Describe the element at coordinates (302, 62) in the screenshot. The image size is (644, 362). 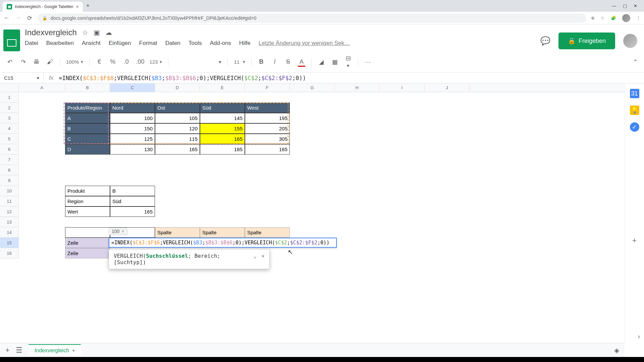
I see `text-color-button: A` at that location.